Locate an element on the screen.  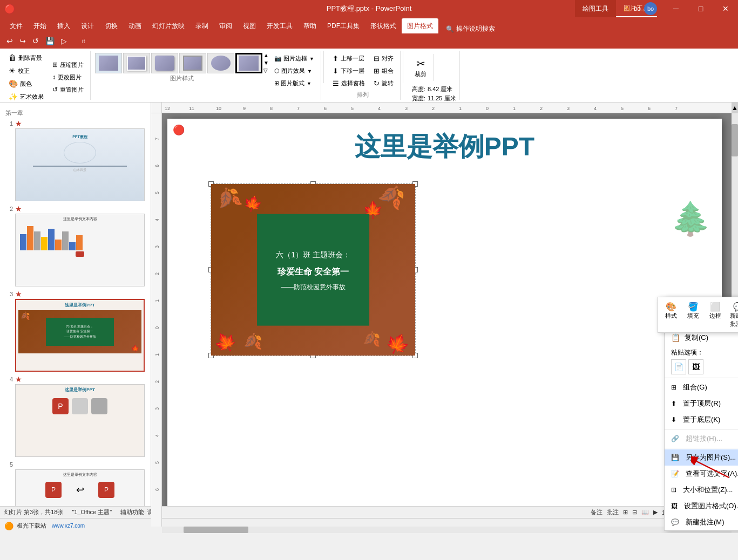
paste-icon-1: 📄 is located at coordinates (679, 367).